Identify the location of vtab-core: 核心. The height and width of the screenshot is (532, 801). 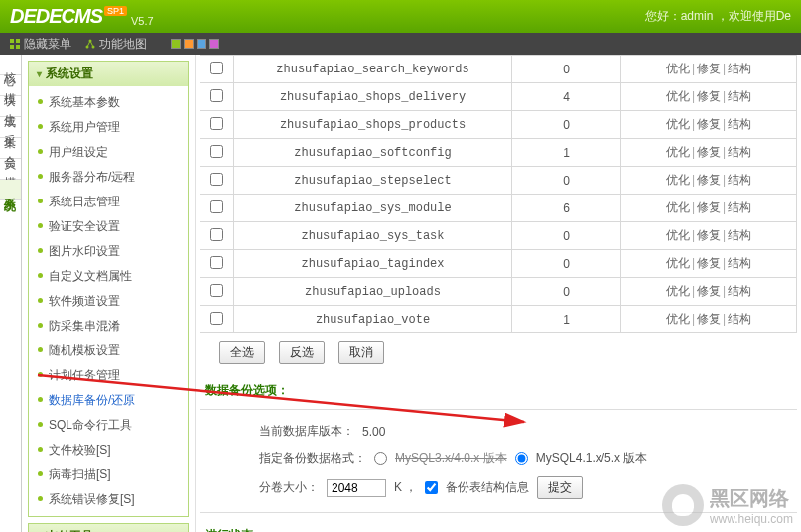
(10, 66).